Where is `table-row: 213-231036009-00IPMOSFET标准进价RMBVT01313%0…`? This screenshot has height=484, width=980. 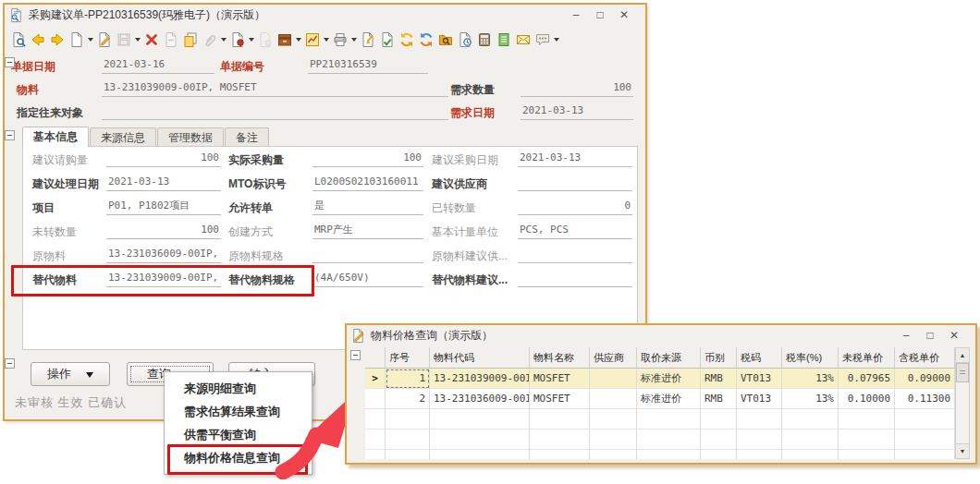
table-row: 213-231036009-00IPMOSFET标准进价RMBVT01313%0… is located at coordinates (668, 399).